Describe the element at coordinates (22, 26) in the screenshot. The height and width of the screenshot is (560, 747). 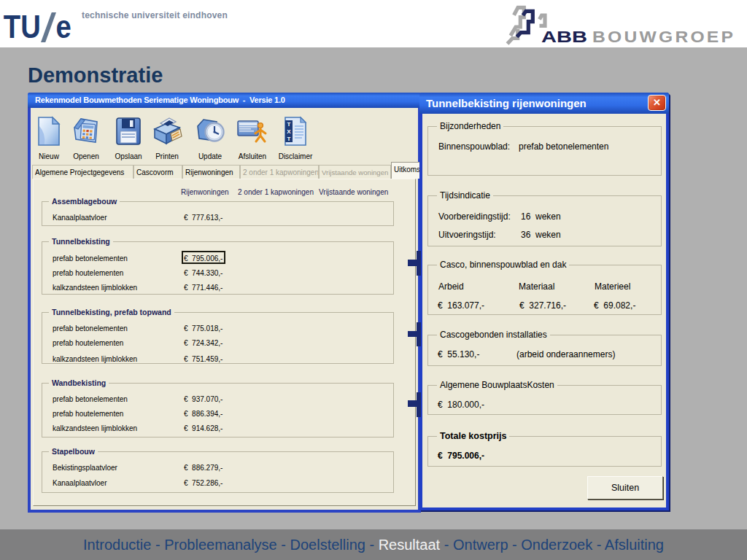
I see `svg-text: TU` at that location.